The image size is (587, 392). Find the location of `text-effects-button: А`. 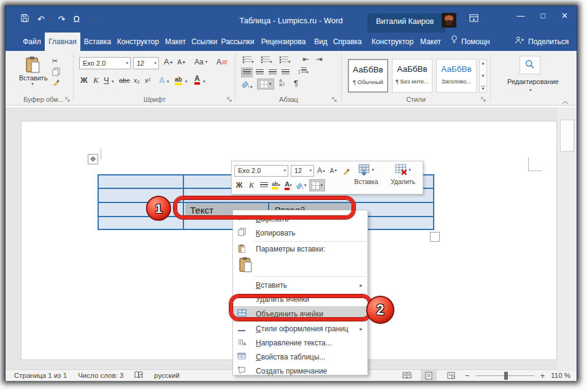

text-effects-button: А is located at coordinates (162, 80).